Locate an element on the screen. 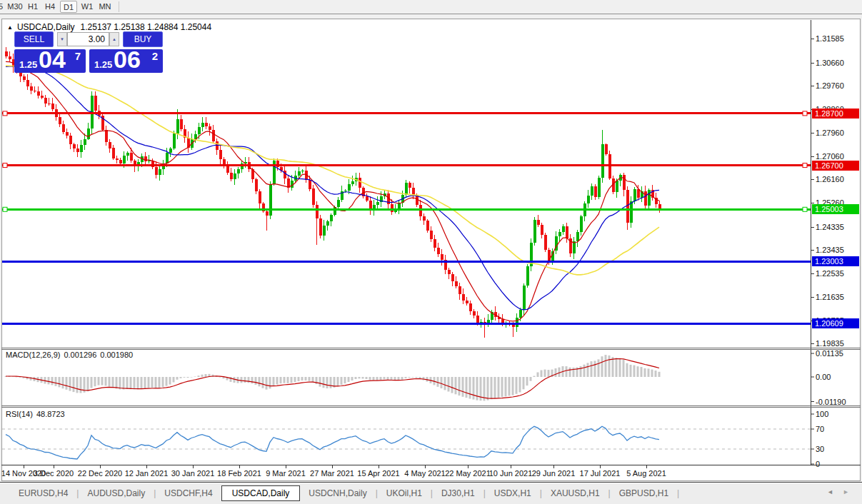  rsi-tick-label: 100 is located at coordinates (822, 414).